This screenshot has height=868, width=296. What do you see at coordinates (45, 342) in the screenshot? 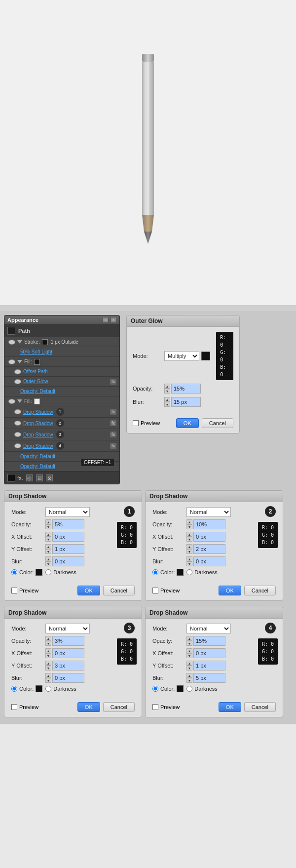
I see `stroke-color-swatch` at bounding box center [45, 342].